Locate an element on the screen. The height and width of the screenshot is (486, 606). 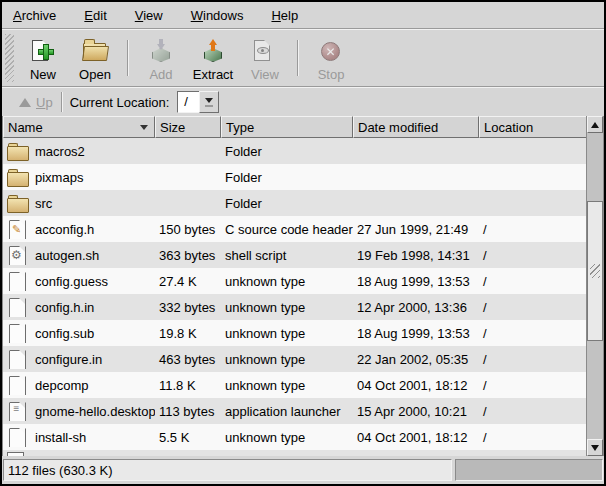
location-bar-separator is located at coordinates (62, 102).